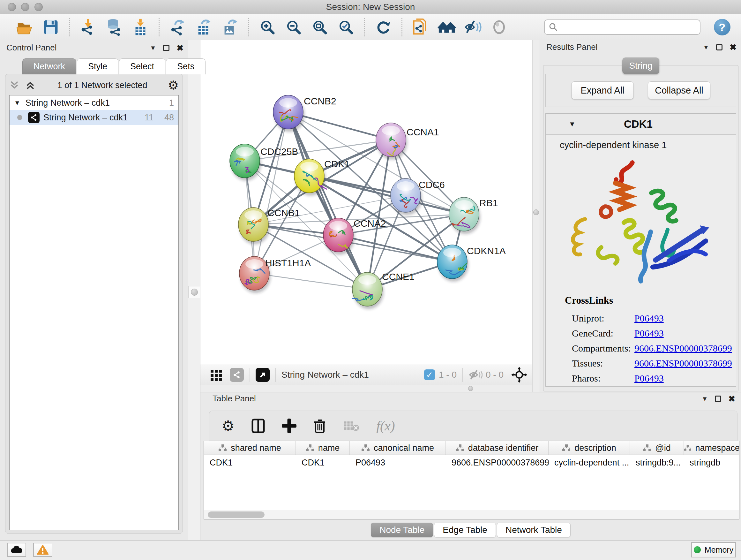 Image resolution: width=741 pixels, height=560 pixels. Describe the element at coordinates (705, 399) in the screenshot. I see `table-panel-float-icon: ▼` at that location.